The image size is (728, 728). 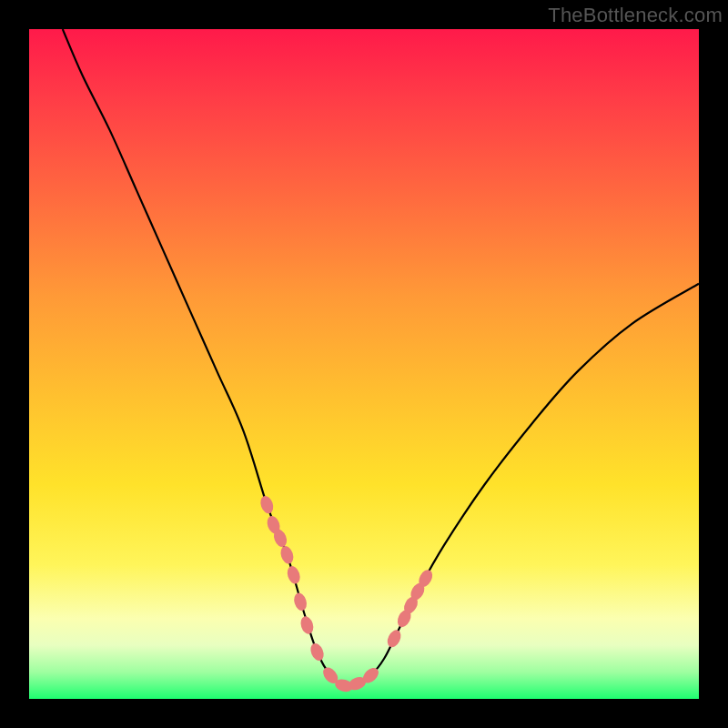 I want to click on marker-group, so click(x=347, y=593).